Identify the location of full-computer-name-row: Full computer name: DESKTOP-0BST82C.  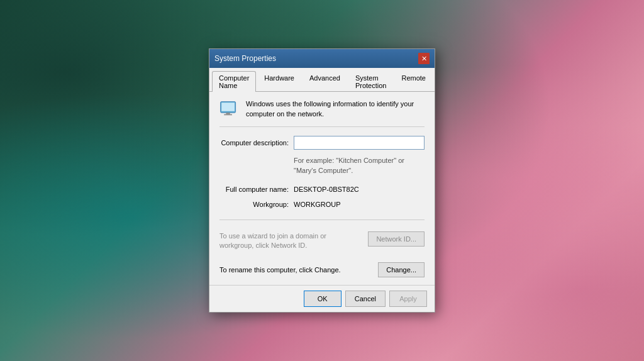
(322, 189).